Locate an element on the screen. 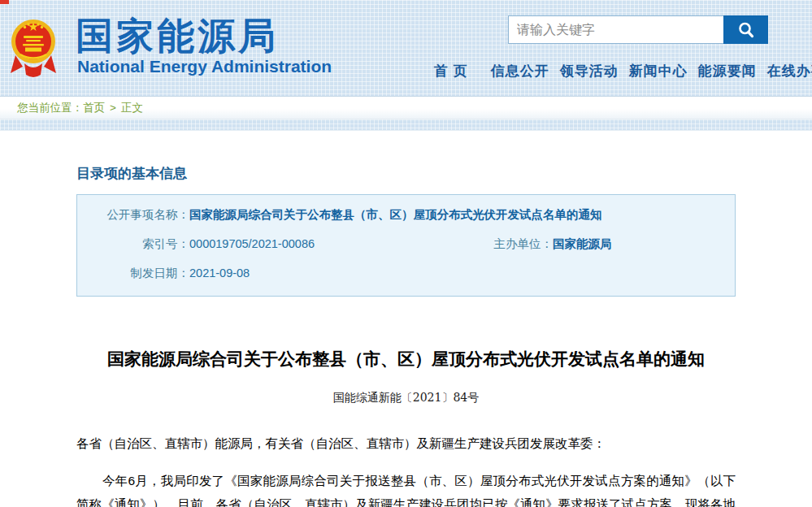 The image size is (812, 507). breadcrumb-prefix: 您当前位置： is located at coordinates (50, 108).